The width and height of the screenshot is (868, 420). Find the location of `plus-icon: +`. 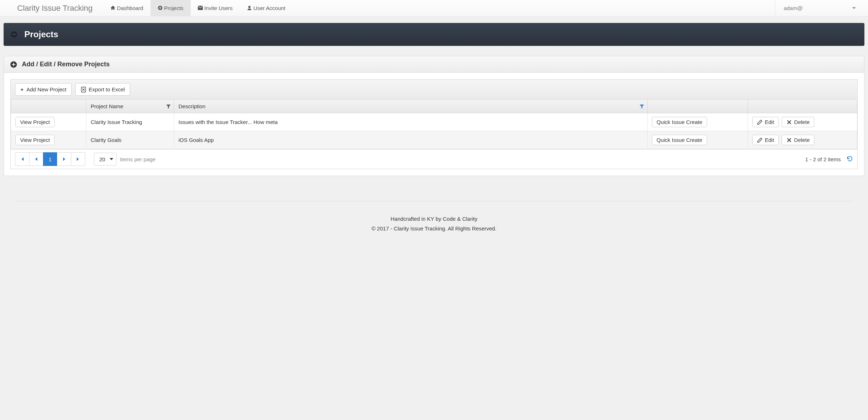

plus-icon: + is located at coordinates (22, 90).